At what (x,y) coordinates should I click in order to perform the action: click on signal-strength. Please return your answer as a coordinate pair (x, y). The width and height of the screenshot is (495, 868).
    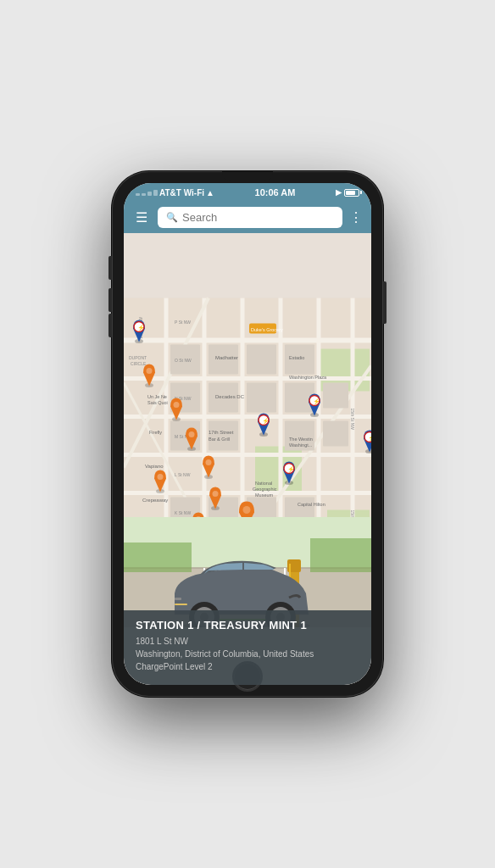
    Looking at the image, I should click on (147, 193).